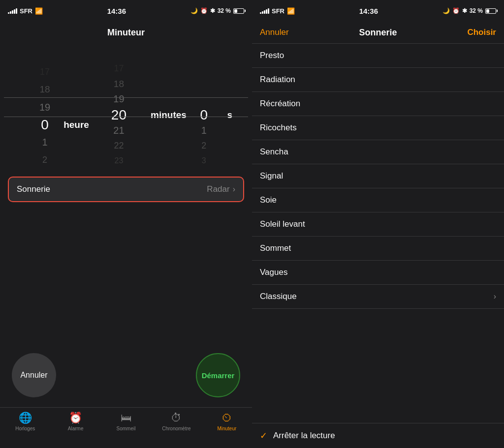 This screenshot has width=504, height=448. Describe the element at coordinates (76, 418) in the screenshot. I see `alarme-icon: ⏰` at that location.